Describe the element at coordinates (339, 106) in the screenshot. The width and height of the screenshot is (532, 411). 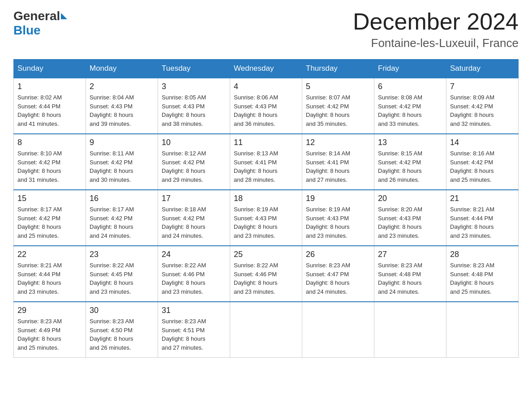
I see `table-row: 5 Sunrise: 8:07 AM Sunset: 4:42 PM Dayli…` at that location.